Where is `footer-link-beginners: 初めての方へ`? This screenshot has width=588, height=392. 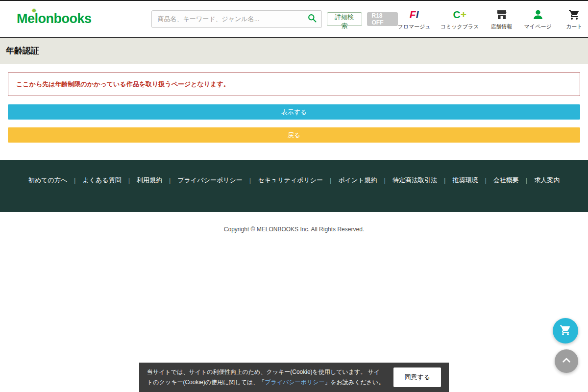
footer-link-beginners: 初めての方へ is located at coordinates (48, 180).